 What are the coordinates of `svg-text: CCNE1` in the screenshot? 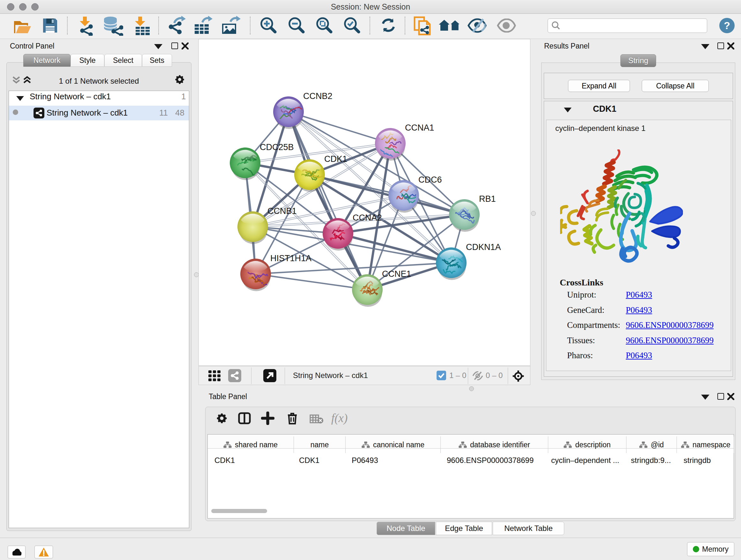 It's located at (397, 274).